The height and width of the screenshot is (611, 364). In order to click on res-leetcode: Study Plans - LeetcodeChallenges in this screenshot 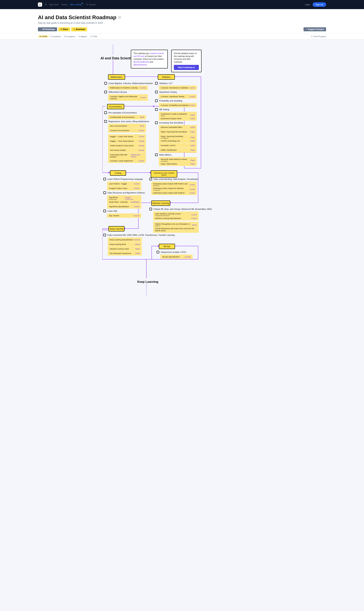, I will do `click(124, 202)`.